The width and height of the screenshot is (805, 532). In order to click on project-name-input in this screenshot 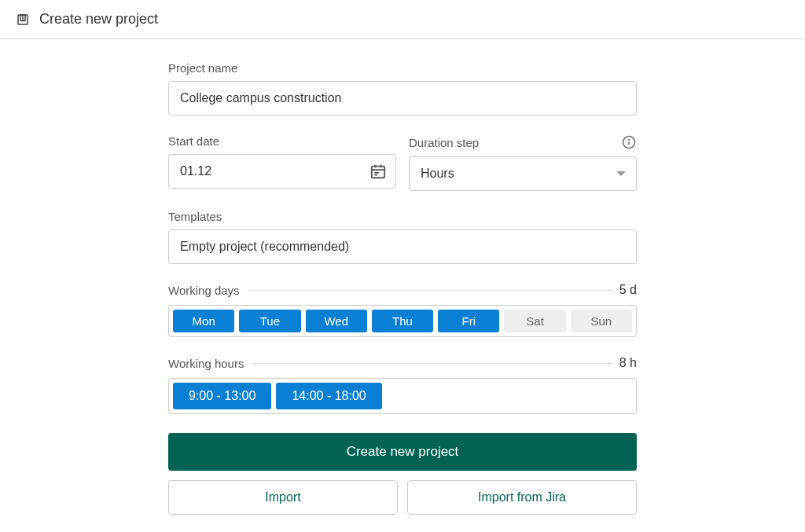, I will do `click(402, 98)`.